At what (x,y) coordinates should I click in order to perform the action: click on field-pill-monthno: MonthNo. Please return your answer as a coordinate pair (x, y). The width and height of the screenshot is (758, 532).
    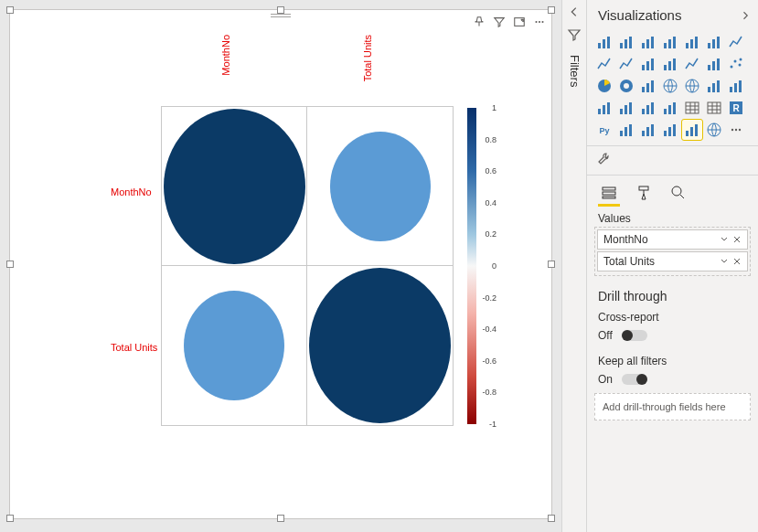
    Looking at the image, I should click on (673, 239).